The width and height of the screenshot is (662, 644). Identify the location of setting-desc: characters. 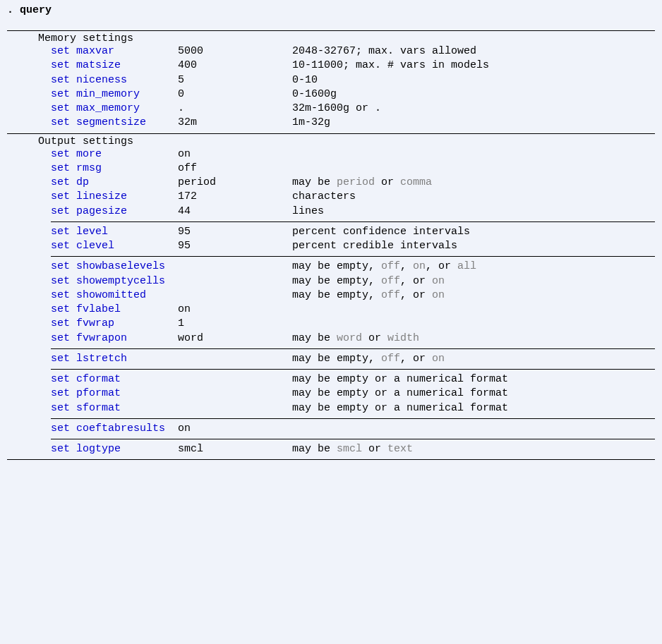
(324, 197).